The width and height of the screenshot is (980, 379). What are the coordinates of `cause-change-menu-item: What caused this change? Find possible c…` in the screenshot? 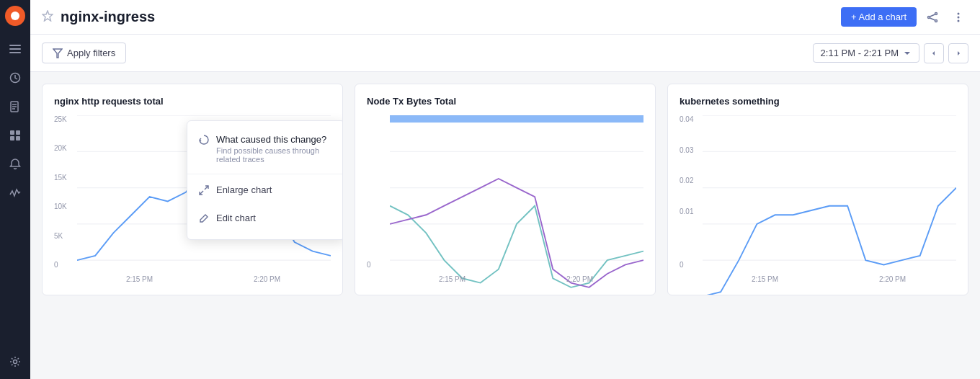 It's located at (265, 148).